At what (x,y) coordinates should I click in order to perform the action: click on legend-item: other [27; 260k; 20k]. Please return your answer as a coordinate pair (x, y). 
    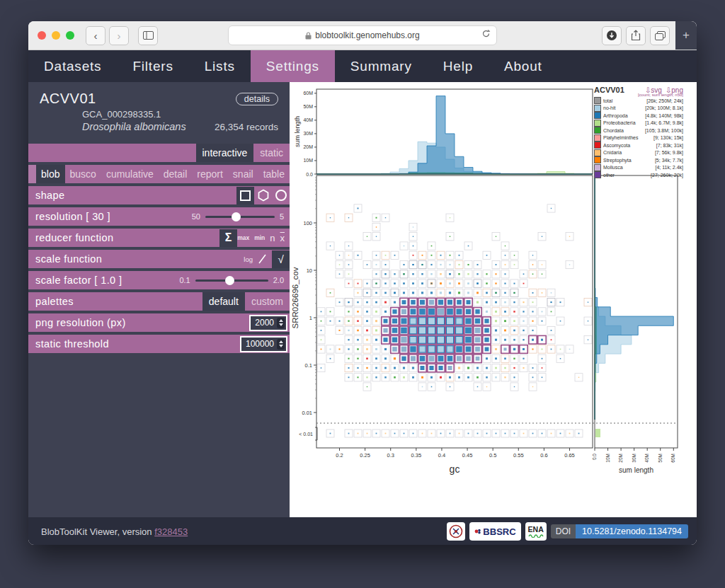
    Looking at the image, I should click on (639, 175).